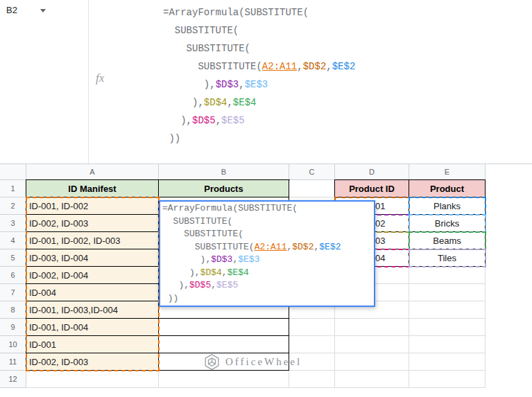 The image size is (532, 397). Describe the element at coordinates (252, 362) in the screenshot. I see `officewheel-watermark: OfficeWheel` at that location.